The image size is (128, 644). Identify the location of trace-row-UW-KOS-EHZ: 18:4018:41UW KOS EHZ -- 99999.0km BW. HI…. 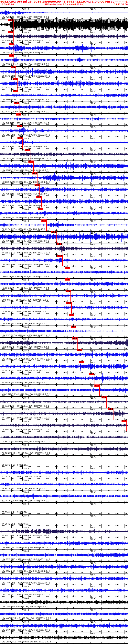
(64, 143).